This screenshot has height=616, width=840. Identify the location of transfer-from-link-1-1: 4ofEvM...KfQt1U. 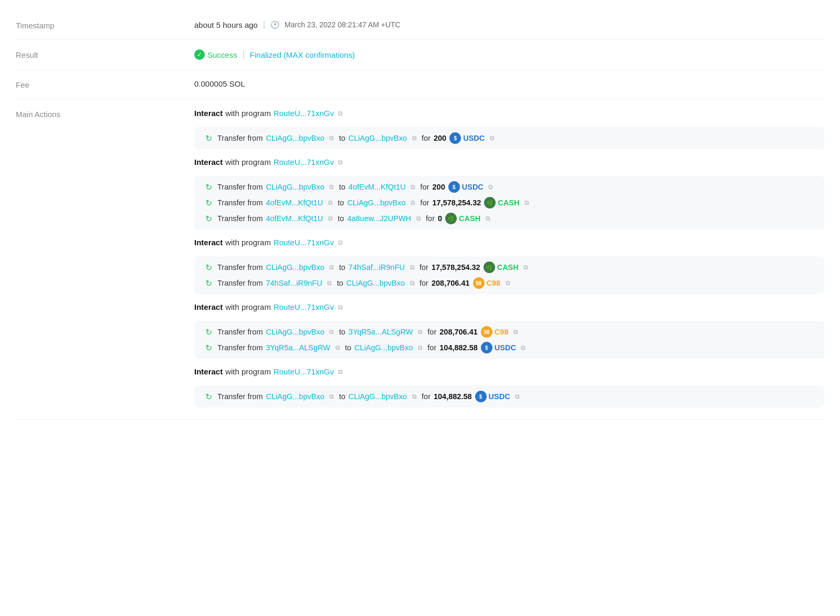
(294, 203).